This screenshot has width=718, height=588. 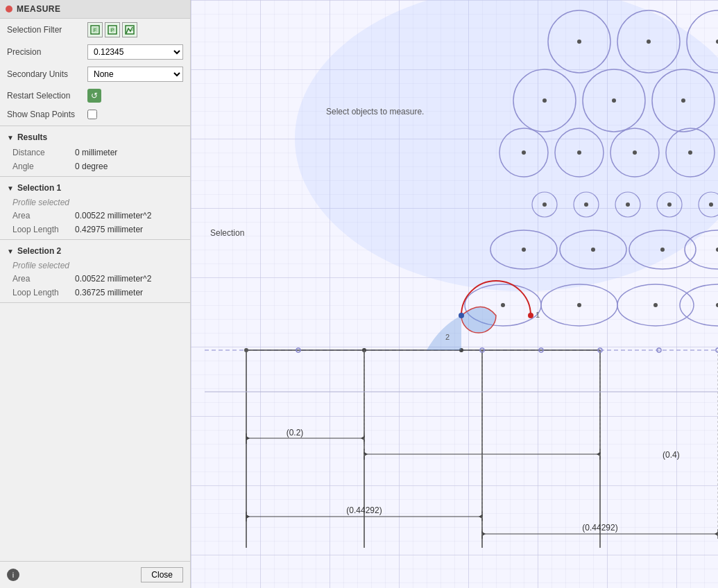 I want to click on restart-selection-row: Restart Selection ↺, so click(x=95, y=96).